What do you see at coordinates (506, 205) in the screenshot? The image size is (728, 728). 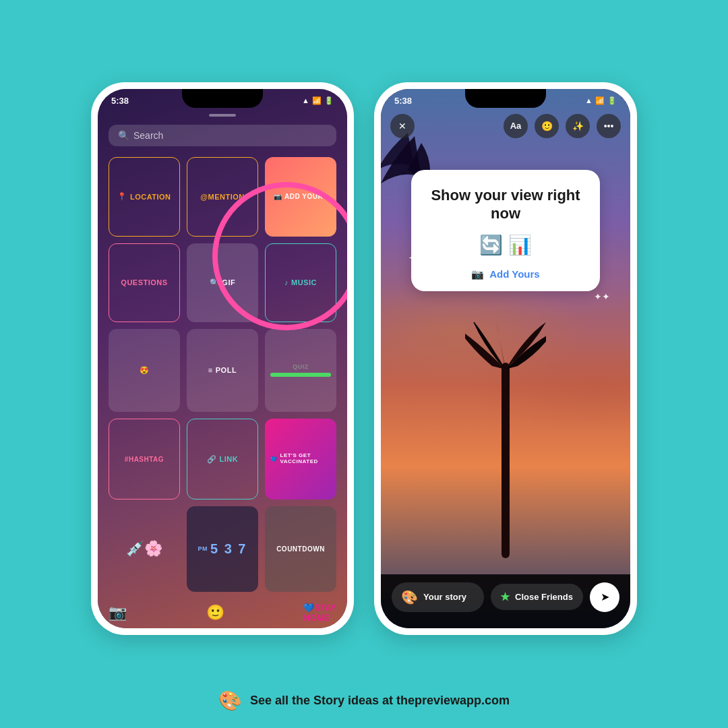 I see `card-title: Show your view right now` at bounding box center [506, 205].